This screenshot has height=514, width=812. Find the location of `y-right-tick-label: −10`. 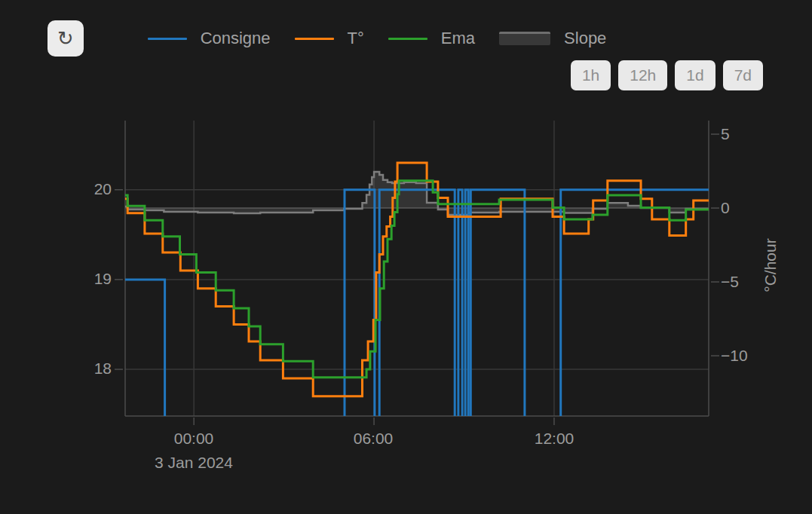

y-right-tick-label: −10 is located at coordinates (734, 356).